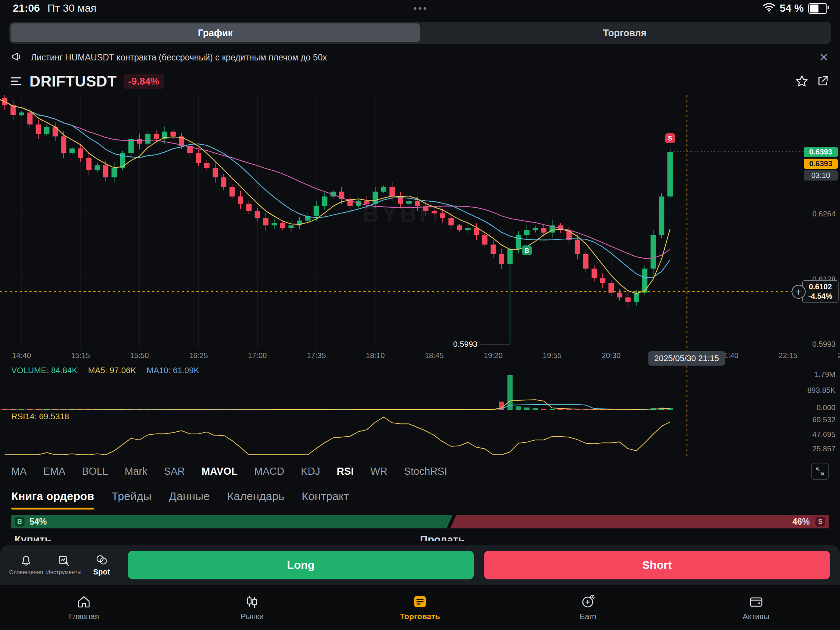  I want to click on nav-earn-label: Earn, so click(588, 616).